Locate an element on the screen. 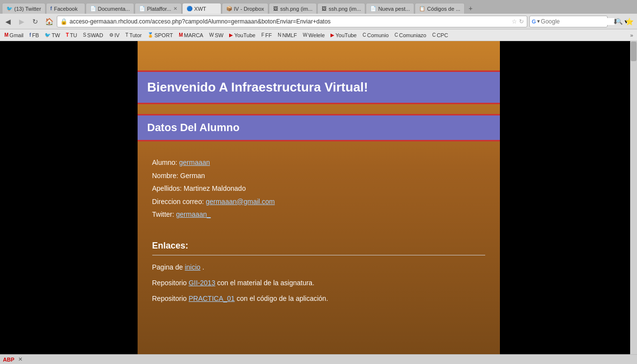 The width and height of the screenshot is (637, 364). twitter-favicon: 🐦 is located at coordinates (9, 9).